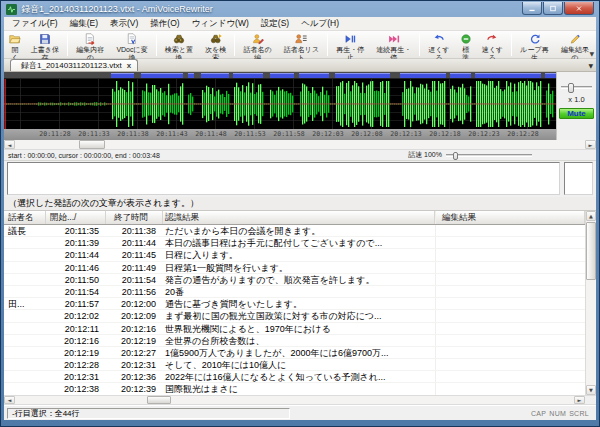  What do you see at coordinates (216, 40) in the screenshot?
I see `search-next-icon` at bounding box center [216, 40].